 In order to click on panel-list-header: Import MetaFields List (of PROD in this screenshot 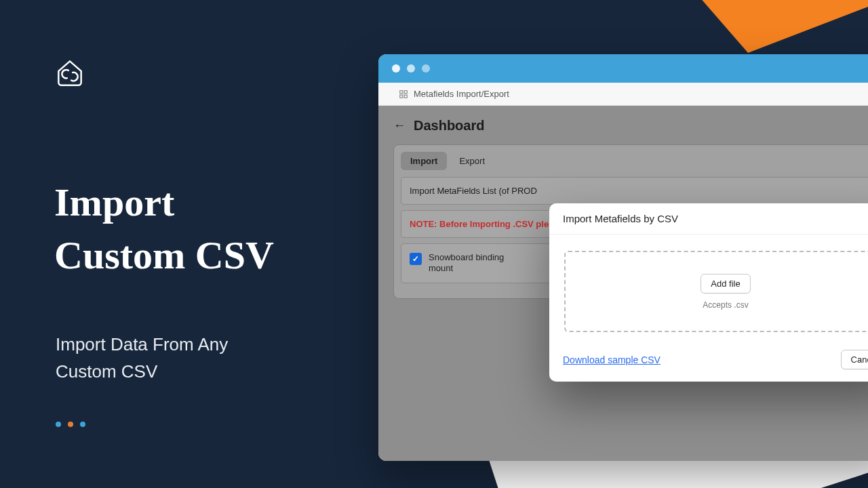, I will do `click(635, 191)`.